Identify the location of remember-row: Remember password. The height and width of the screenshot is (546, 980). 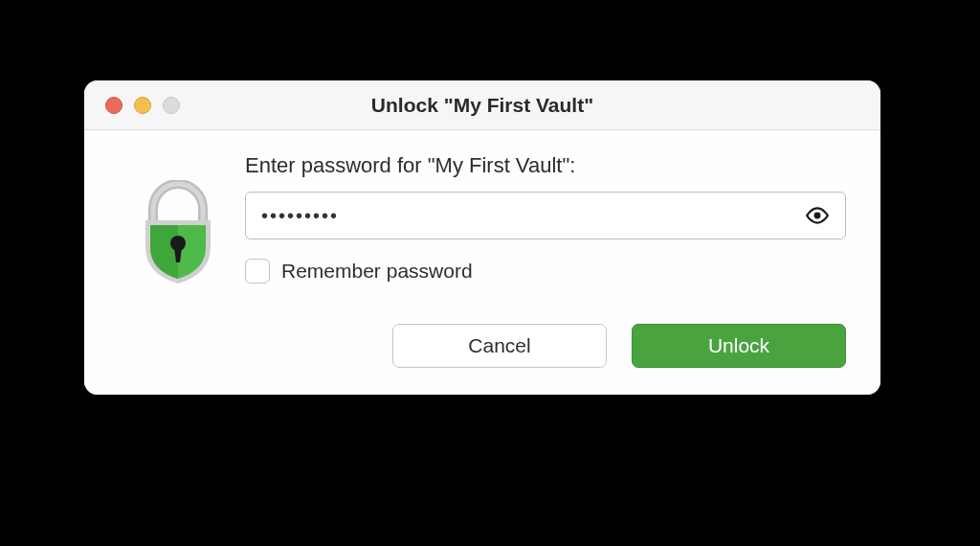
(546, 271).